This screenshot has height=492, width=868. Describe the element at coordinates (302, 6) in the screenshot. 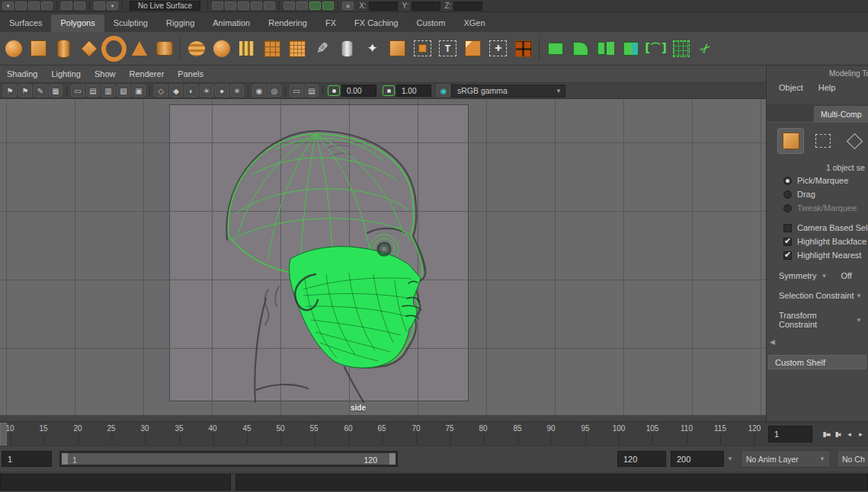

I see `output-connections-icon` at that location.